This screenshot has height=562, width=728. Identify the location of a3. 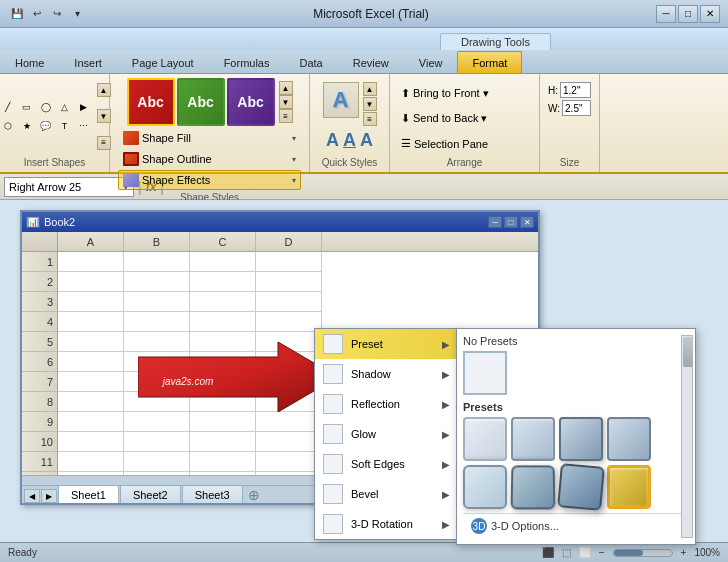
(91, 302).